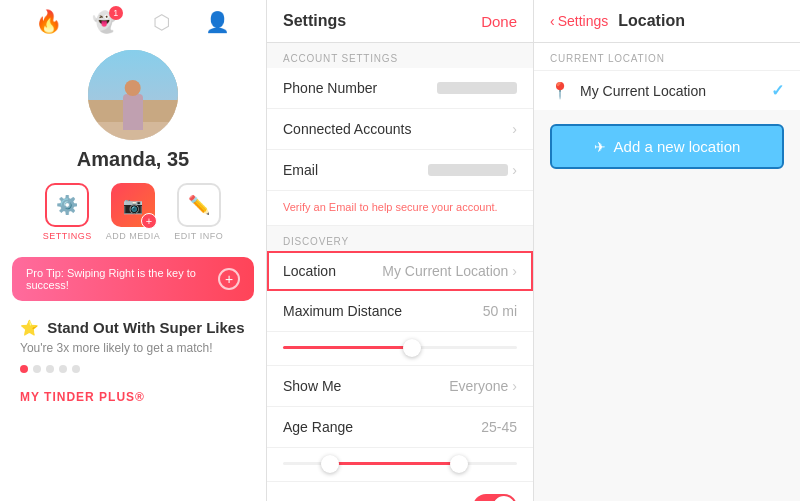 The height and width of the screenshot is (501, 800). I want to click on global-toggle, so click(495, 498).